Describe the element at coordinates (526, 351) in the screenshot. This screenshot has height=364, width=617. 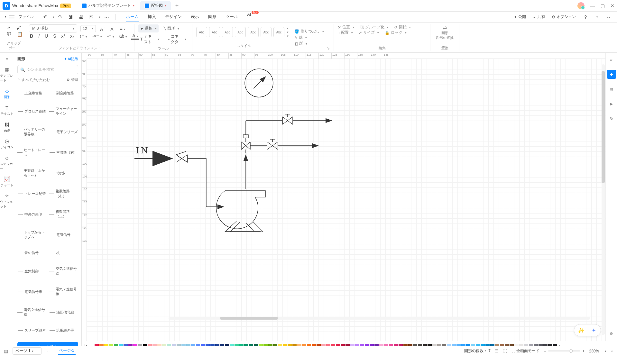
I see `fullscreen-button: ⛶ 全画面モード` at that location.